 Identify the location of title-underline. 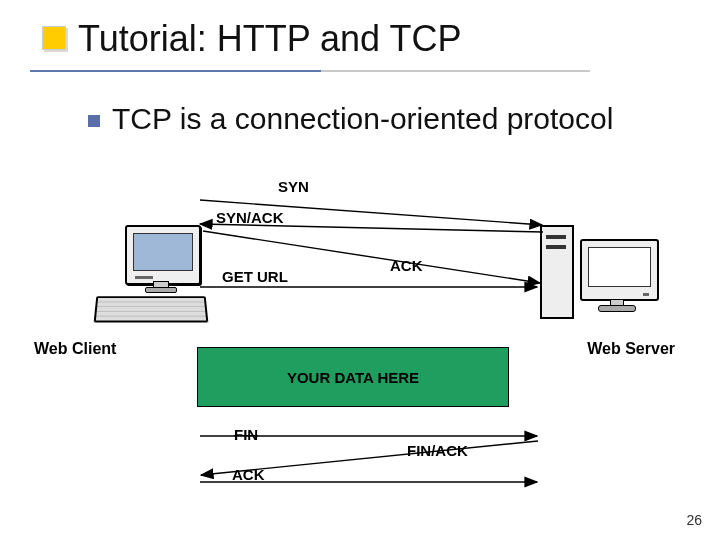
(310, 71).